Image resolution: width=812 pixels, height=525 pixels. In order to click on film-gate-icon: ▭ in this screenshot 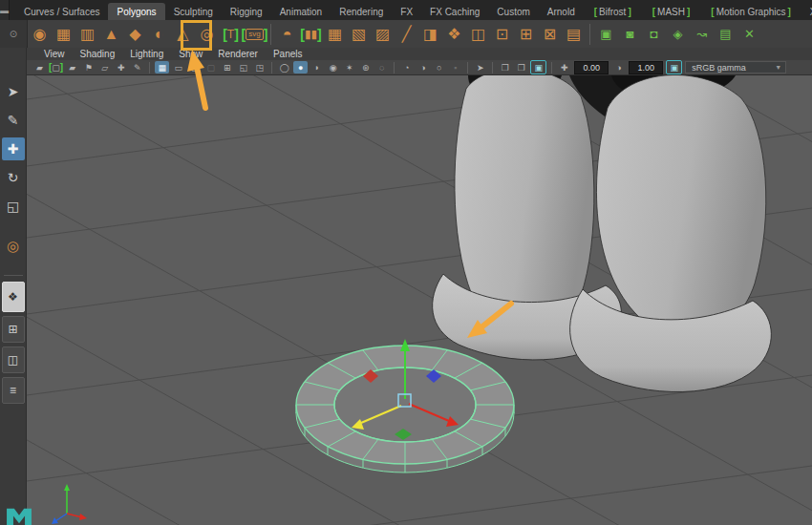, I will do `click(178, 67)`.